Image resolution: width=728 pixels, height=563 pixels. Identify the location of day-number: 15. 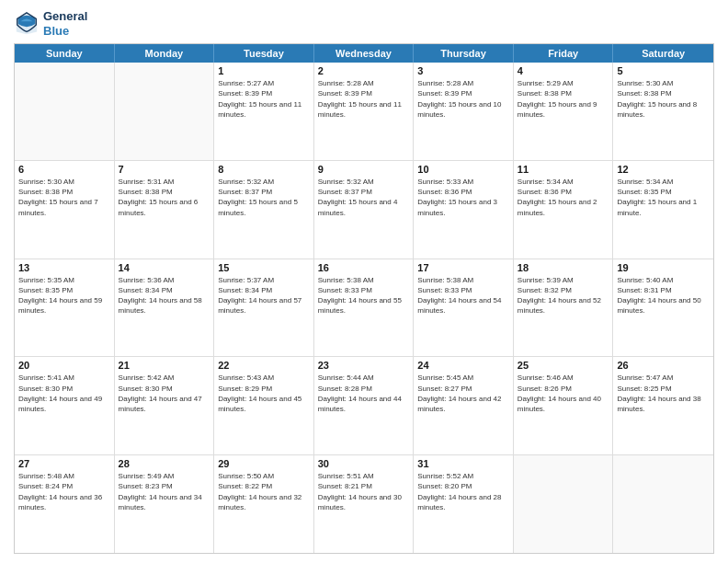
(264, 268).